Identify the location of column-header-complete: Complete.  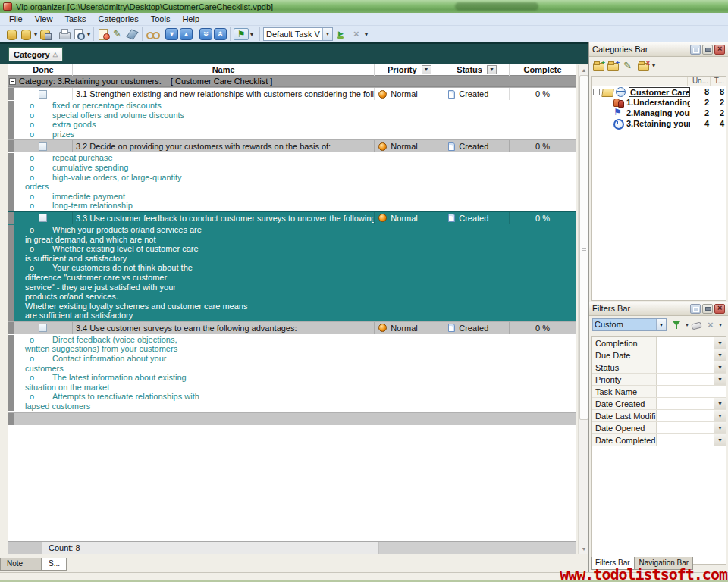
(543, 70).